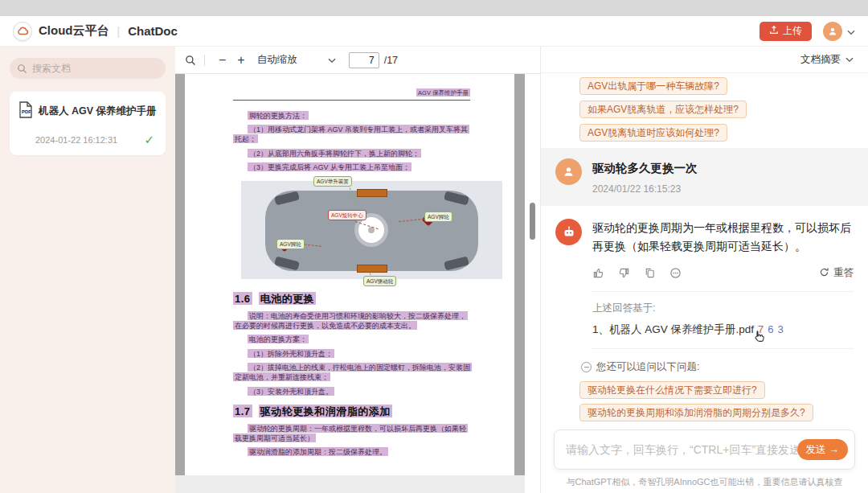 The height and width of the screenshot is (493, 868). I want to click on pdf-line: 驱动轮的更换周期：一年或根据里程数，可以损坏后再更换（如果轻载更换周期可适当延长…, so click(352, 433).